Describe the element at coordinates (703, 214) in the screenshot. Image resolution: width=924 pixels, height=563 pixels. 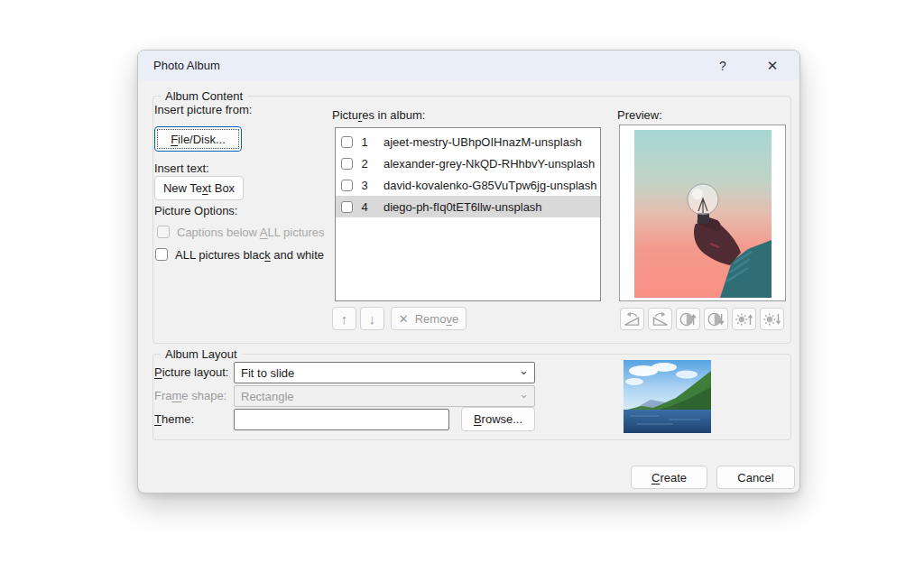
I see `preview-image-lightbulb` at that location.